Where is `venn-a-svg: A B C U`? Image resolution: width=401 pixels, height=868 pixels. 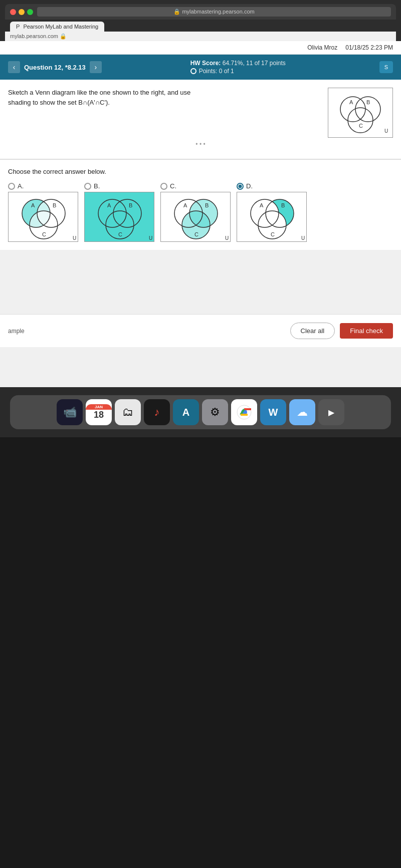
venn-a-svg: A B C U is located at coordinates (43, 217).